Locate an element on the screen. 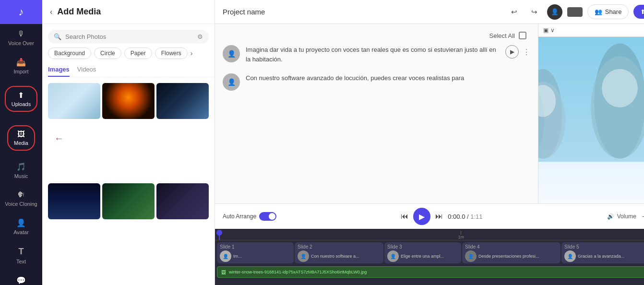 Image resolution: width=644 pixels, height=285 pixels. zoom-control: − + is located at coordinates (643, 217).